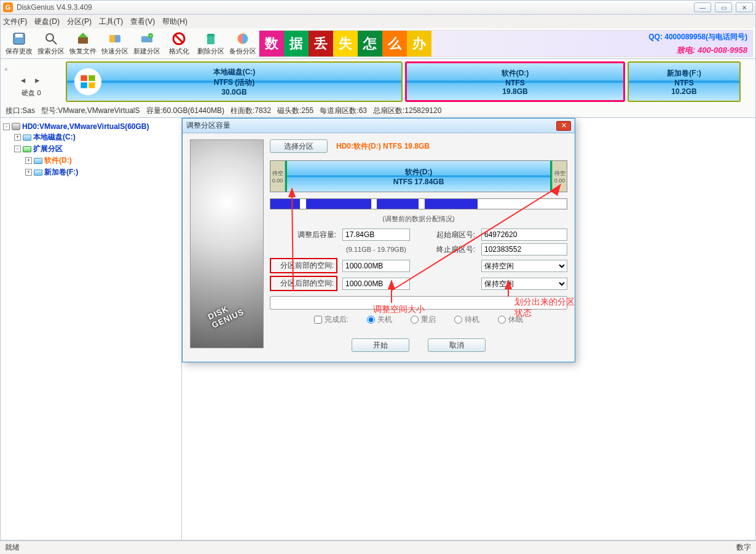 Image resolution: width=756 pixels, height=554 pixels. I want to click on input-after-size, so click(376, 235).